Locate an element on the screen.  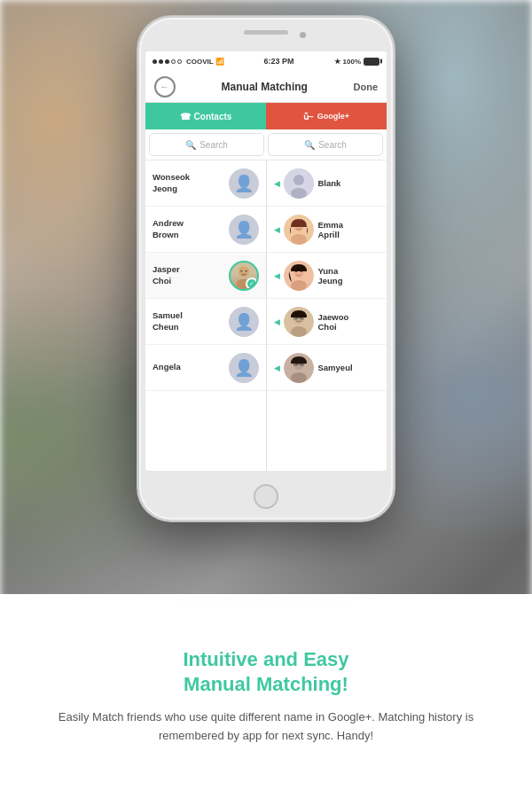
right-name: Samyeul is located at coordinates (335, 367).